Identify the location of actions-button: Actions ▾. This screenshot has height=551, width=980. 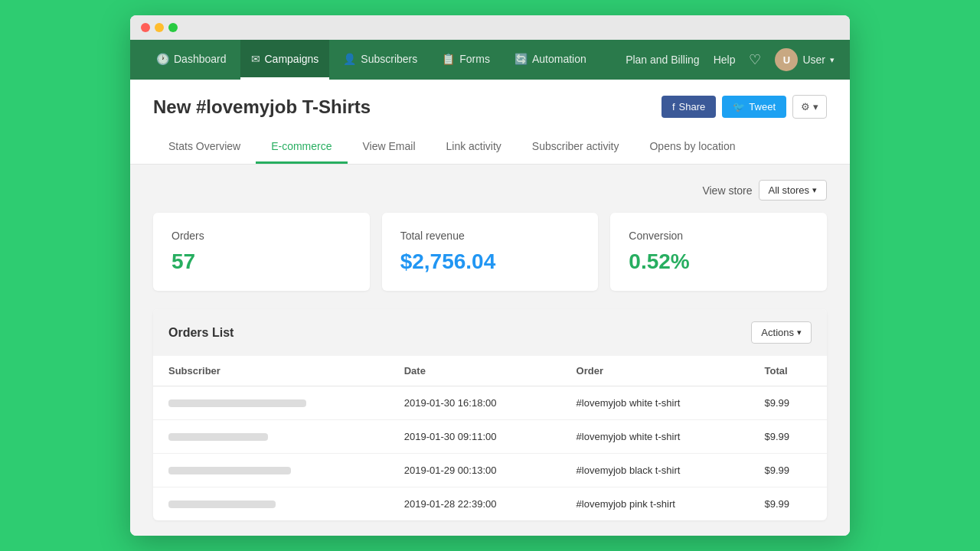
(781, 332).